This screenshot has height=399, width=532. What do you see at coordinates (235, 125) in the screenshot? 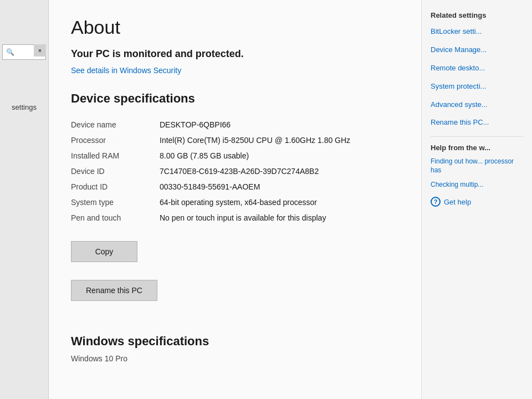
I see `table-row: Device name DESKTOP-6QBPI66` at bounding box center [235, 125].